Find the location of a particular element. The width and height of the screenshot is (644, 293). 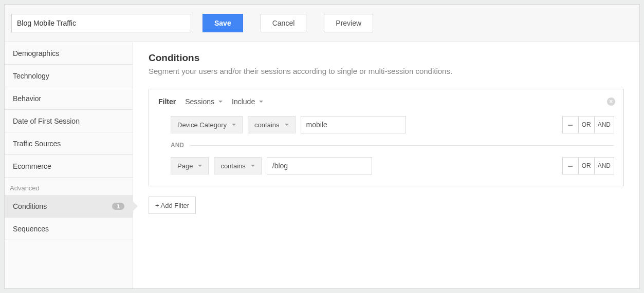

dimension-dropdown: Page is located at coordinates (190, 166).